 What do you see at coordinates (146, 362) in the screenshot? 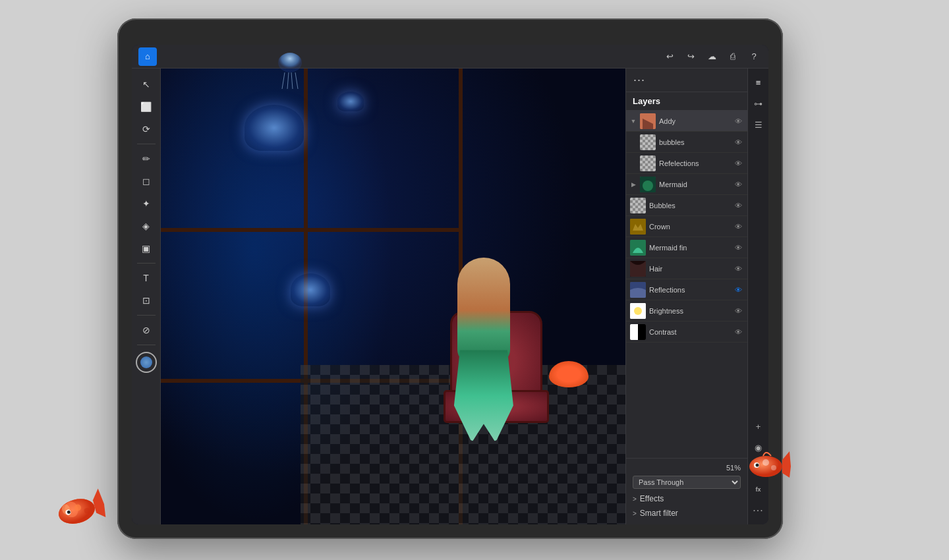
I see `brush-size-indicator` at bounding box center [146, 362].